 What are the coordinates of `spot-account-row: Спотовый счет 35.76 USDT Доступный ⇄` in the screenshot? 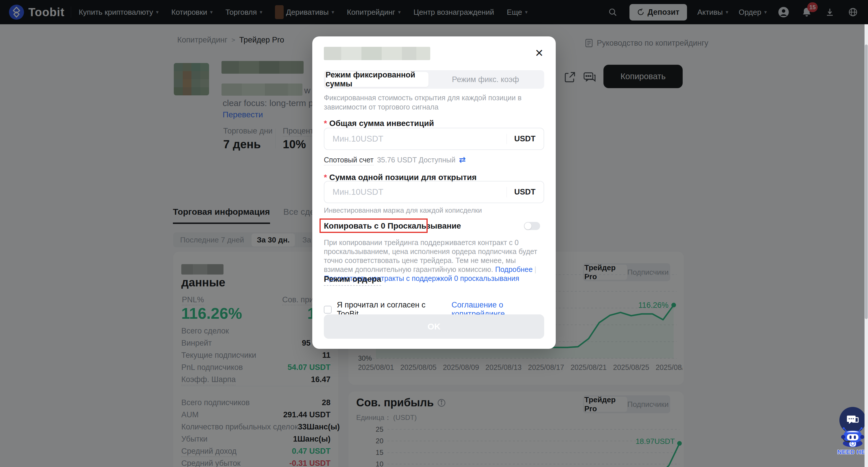 It's located at (395, 160).